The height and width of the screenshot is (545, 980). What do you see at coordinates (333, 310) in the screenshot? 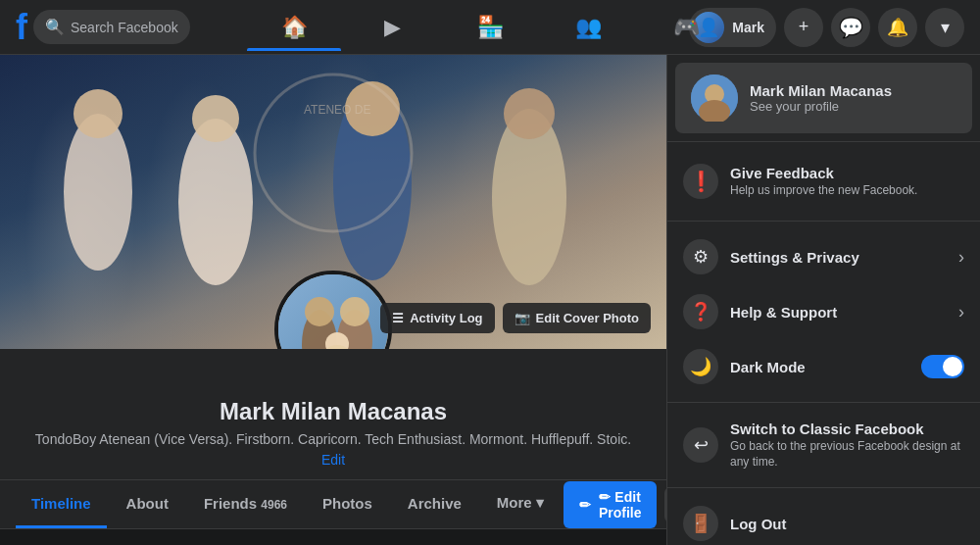
I see `avatar-svg` at bounding box center [333, 310].